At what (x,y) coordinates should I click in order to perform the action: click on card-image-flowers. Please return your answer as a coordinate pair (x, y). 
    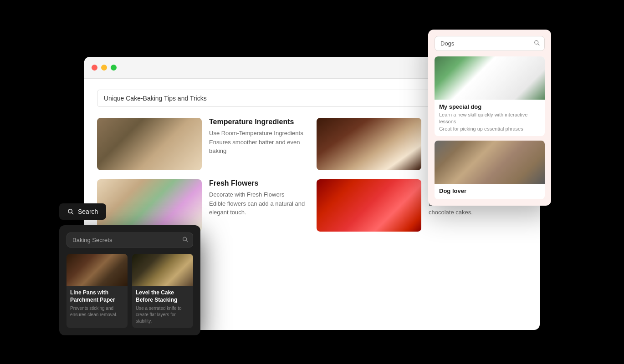
    Looking at the image, I should click on (149, 206).